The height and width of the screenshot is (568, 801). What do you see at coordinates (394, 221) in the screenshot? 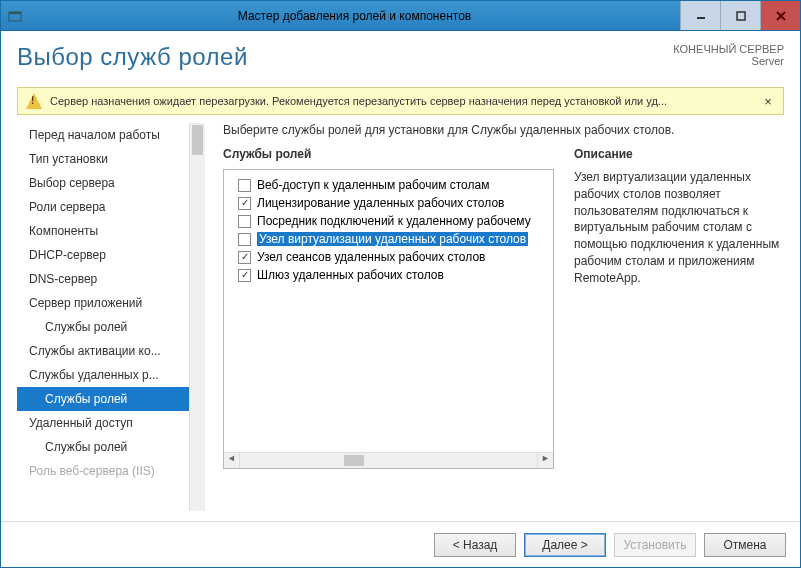
I see `role-label: Посредник подключений к удаленному рабоч…` at bounding box center [394, 221].